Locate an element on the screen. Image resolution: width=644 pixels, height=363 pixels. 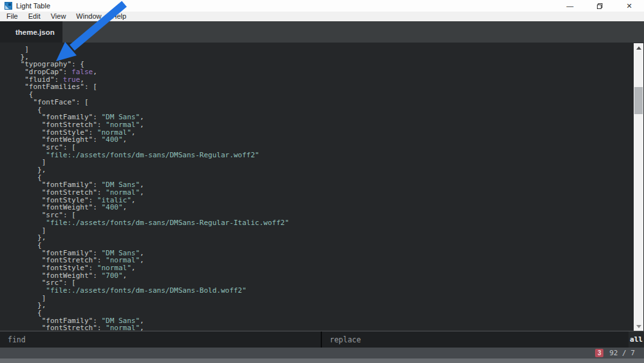
code-line: "fontWeight": "700", is located at coordinates (330, 276).